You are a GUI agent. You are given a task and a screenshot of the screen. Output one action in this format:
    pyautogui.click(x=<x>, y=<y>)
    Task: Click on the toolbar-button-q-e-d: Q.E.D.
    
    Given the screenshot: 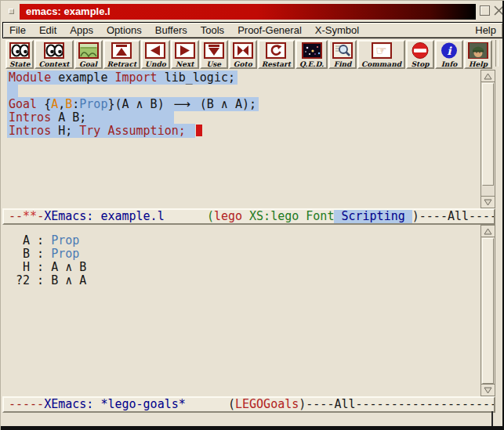 What is the action you would take?
    pyautogui.click(x=312, y=55)
    